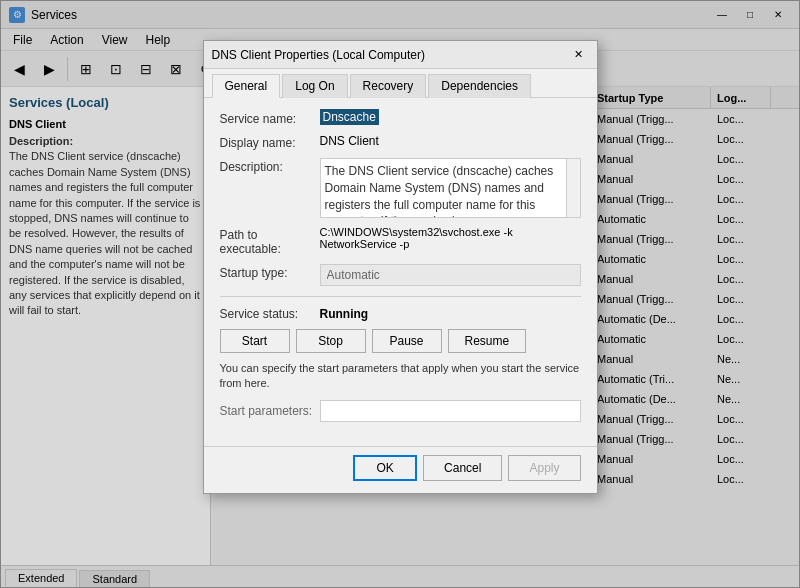 This screenshot has width=800, height=588. Describe the element at coordinates (400, 296) in the screenshot. I see `section-divider` at that location.